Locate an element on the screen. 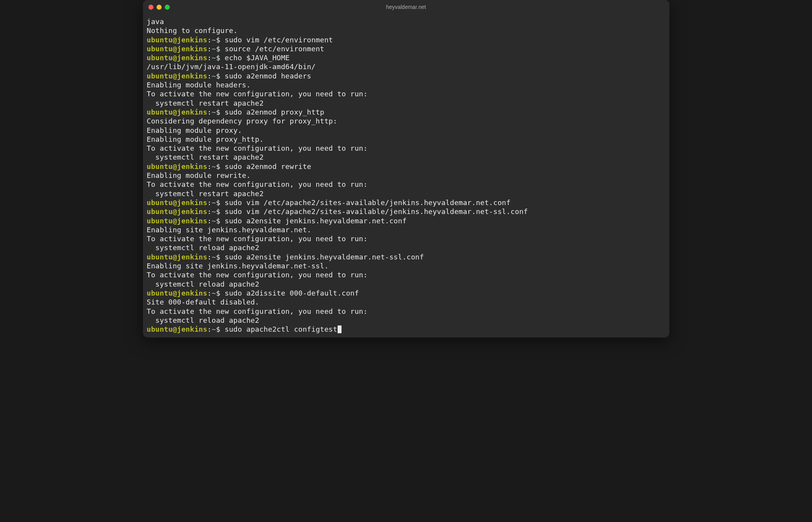 The height and width of the screenshot is (522, 812). terminal-line: Enabling site jenkins.heyvaldemar.net-ss… is located at coordinates (406, 266).